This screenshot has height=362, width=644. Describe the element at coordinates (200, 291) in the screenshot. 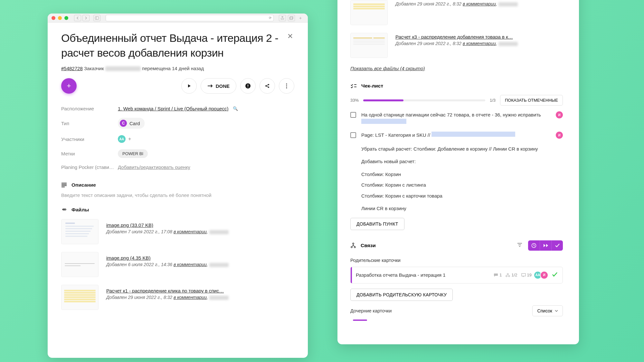

I see `file-name-link: Расчет к1 - распределение клика по товар…` at that location.